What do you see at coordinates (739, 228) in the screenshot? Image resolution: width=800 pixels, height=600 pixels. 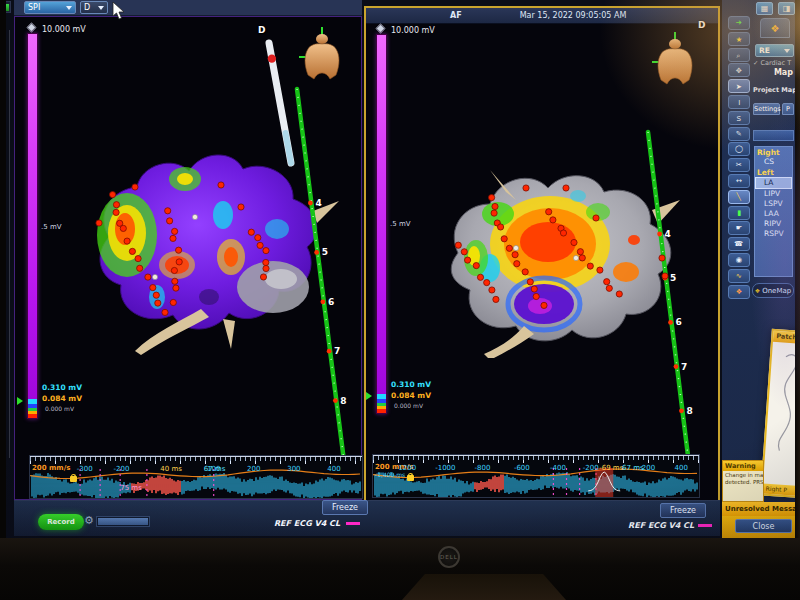 I see `hand-pointer-button: ☛` at bounding box center [739, 228].